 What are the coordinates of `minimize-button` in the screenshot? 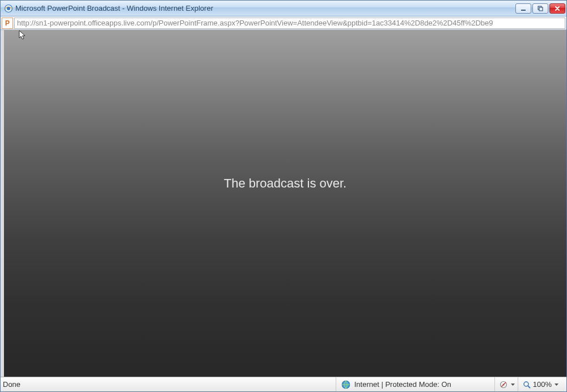 It's located at (523, 8).